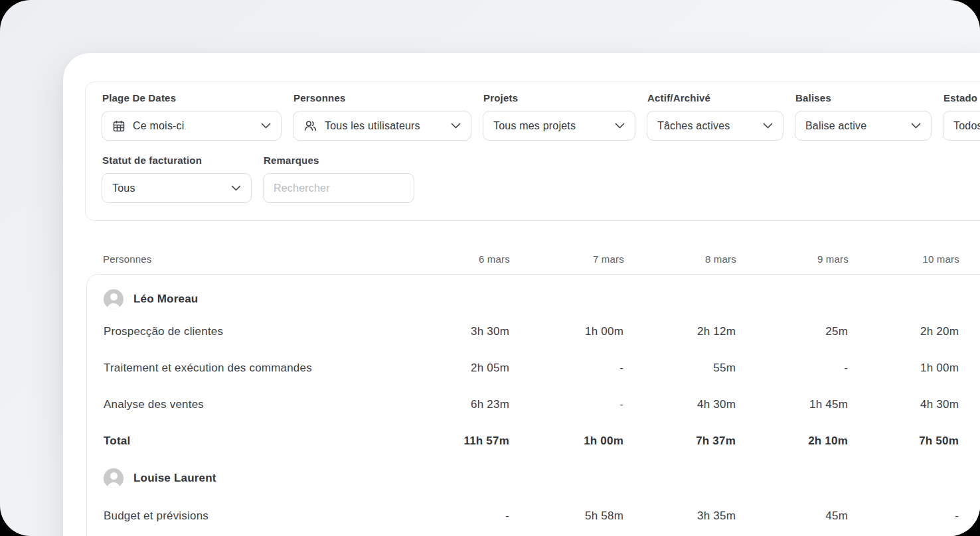 The width and height of the screenshot is (980, 536). What do you see at coordinates (680, 368) in the screenshot?
I see `time-cell: 55m` at bounding box center [680, 368].